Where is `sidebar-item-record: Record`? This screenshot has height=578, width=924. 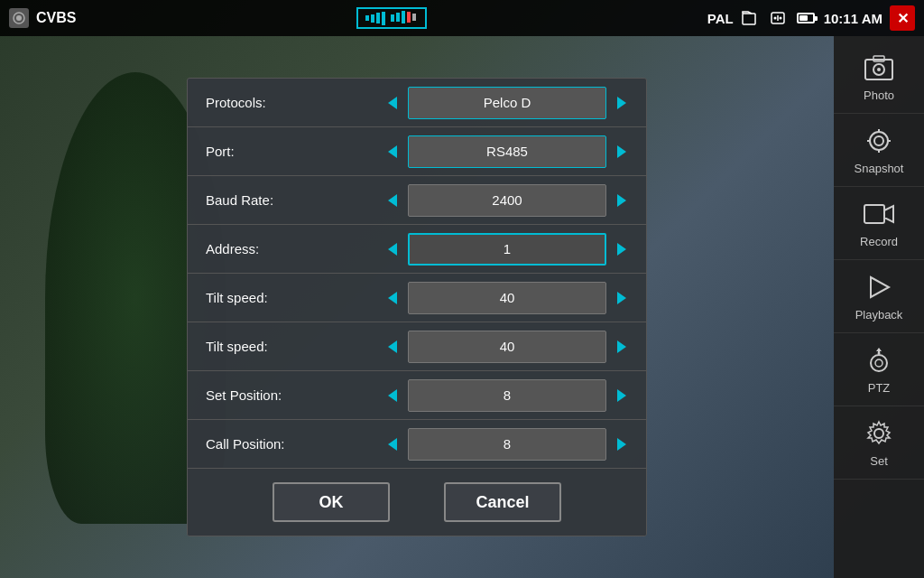 sidebar-item-record: Record is located at coordinates (879, 224).